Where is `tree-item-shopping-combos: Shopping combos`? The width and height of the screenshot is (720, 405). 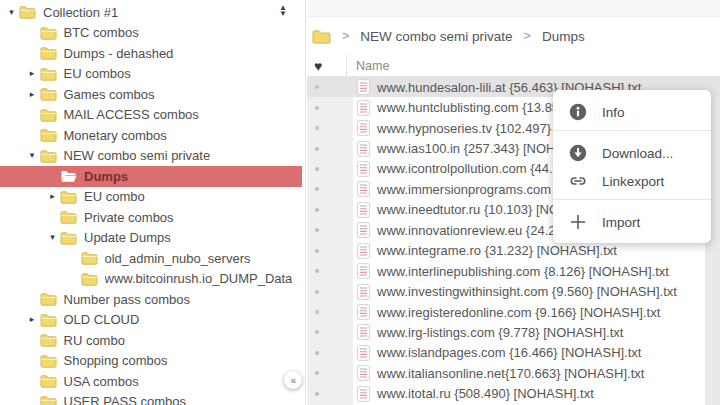 tree-item-shopping-combos: Shopping combos is located at coordinates (152, 362).